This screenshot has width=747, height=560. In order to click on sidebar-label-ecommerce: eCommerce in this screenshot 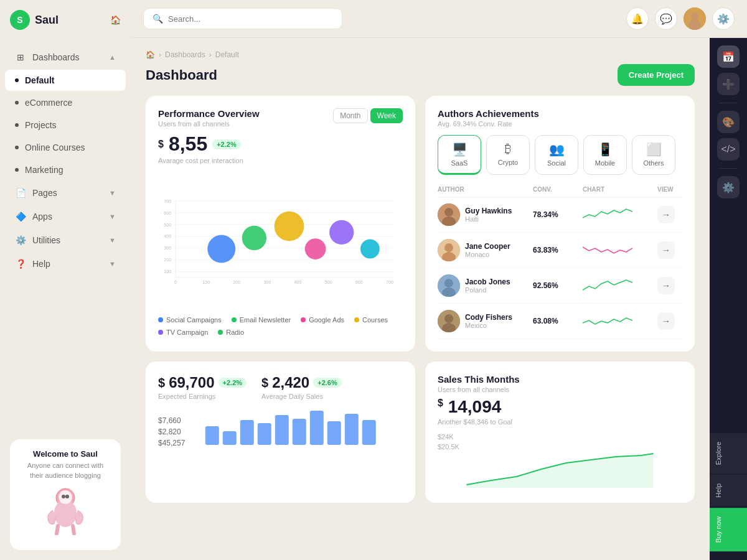, I will do `click(49, 103)`.